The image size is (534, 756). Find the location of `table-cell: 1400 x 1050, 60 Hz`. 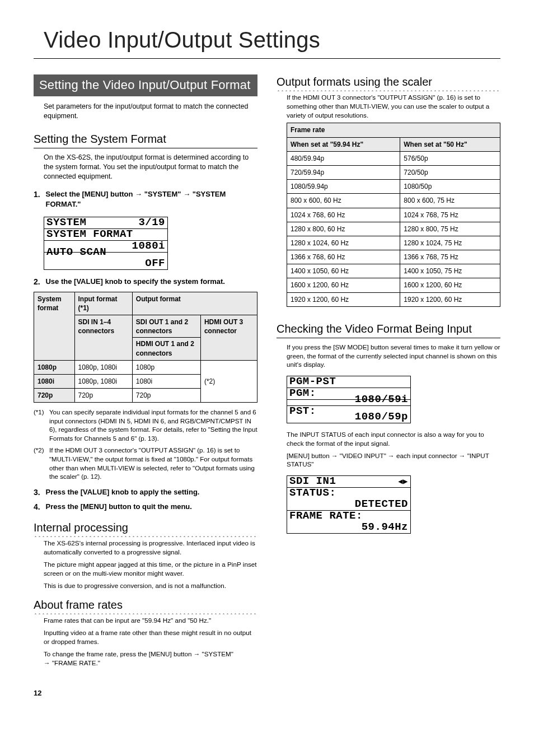

table-cell: 1400 x 1050, 60 Hz is located at coordinates (344, 271).